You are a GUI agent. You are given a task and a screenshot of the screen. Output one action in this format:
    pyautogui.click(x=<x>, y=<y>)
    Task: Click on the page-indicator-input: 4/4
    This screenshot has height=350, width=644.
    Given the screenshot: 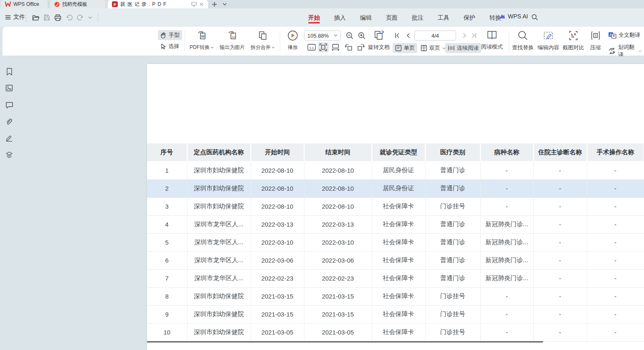 What is the action you would take?
    pyautogui.click(x=435, y=36)
    